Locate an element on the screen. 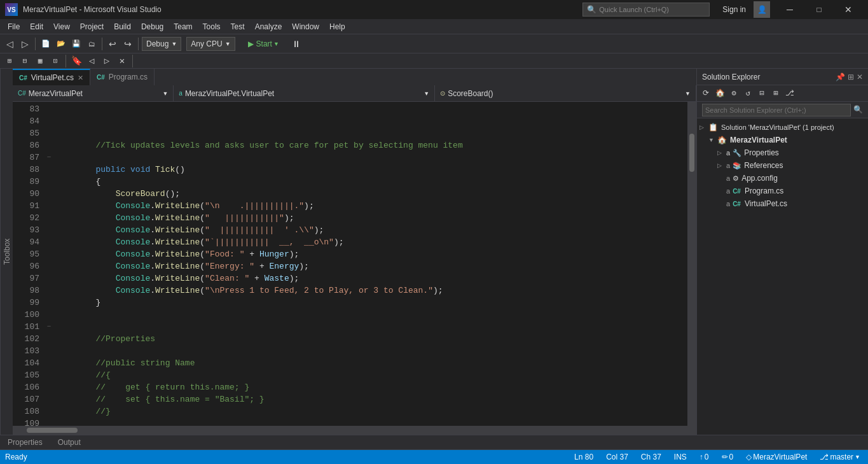 The height and width of the screenshot is (464, 868). se-solution-arrow: ▷ is located at coordinates (704, 127).